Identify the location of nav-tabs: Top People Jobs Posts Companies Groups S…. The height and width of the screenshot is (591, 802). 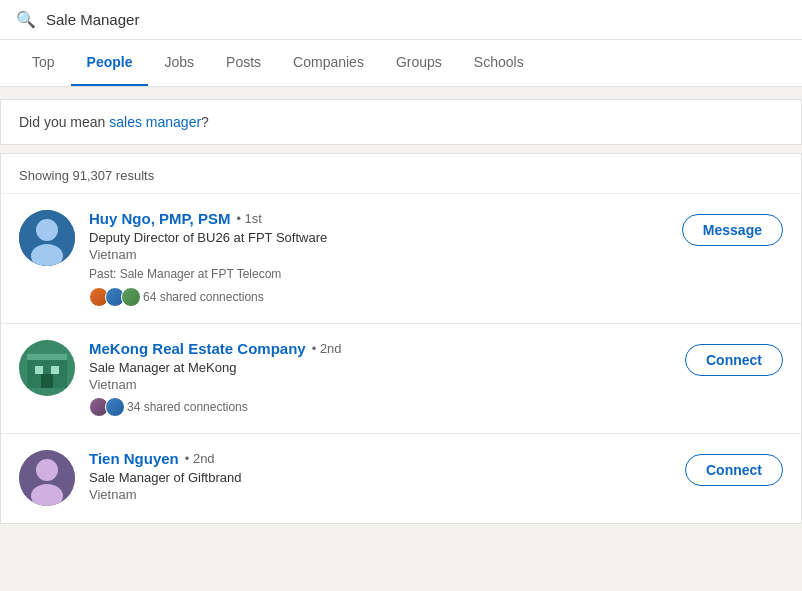
(401, 64).